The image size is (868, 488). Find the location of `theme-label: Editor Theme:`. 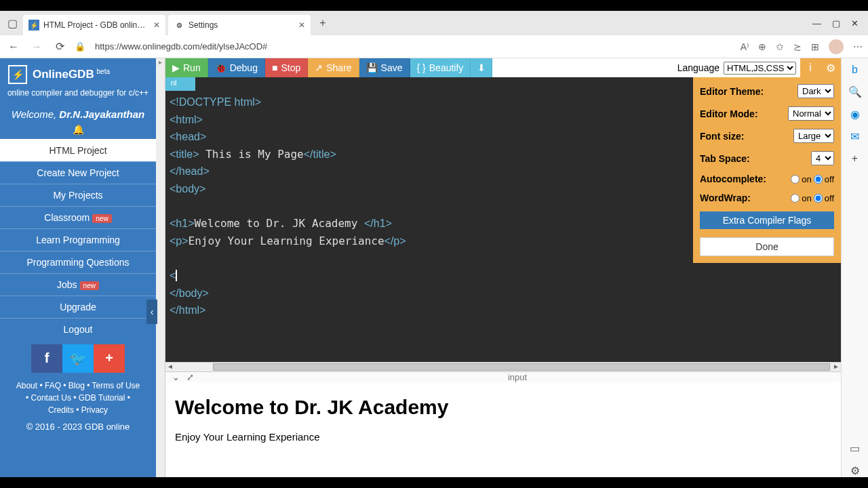

theme-label: Editor Theme: is located at coordinates (732, 92).